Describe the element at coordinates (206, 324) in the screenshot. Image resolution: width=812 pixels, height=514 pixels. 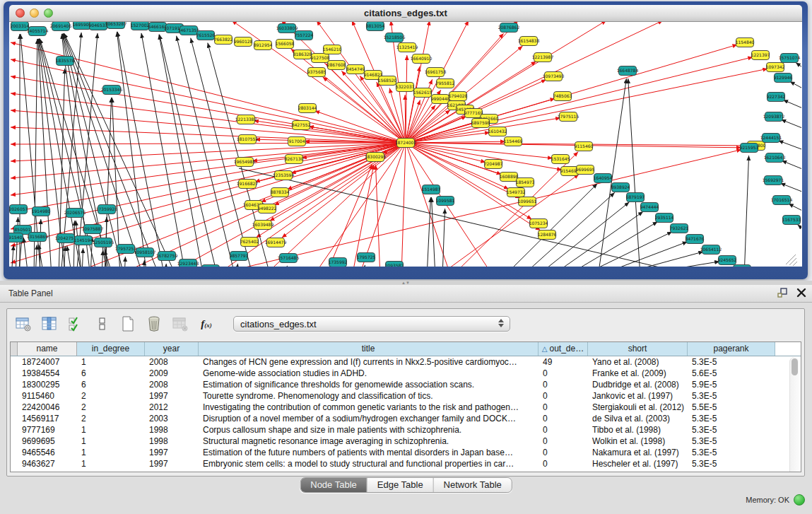
I see `function-builder-icon: f(x)` at that location.